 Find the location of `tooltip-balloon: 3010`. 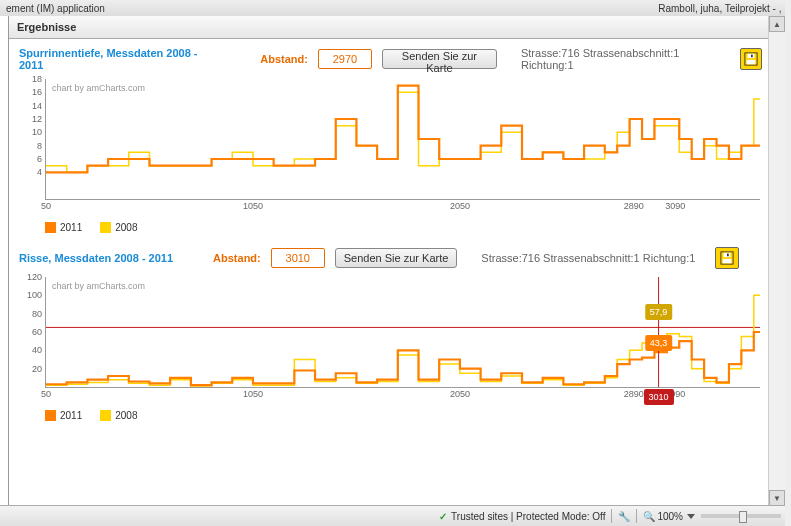

tooltip-balloon: 3010 is located at coordinates (659, 397).